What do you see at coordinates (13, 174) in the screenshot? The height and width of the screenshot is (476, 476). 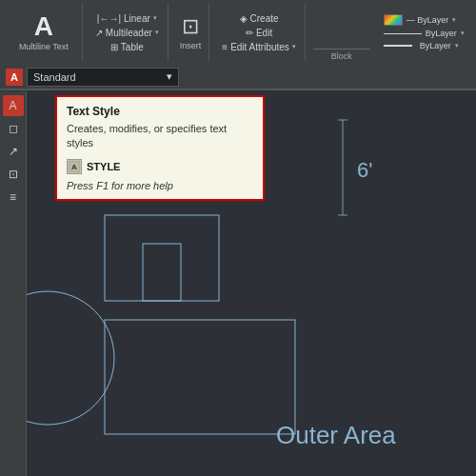 I see `sidebar-block-icon: ⊡` at bounding box center [13, 174].